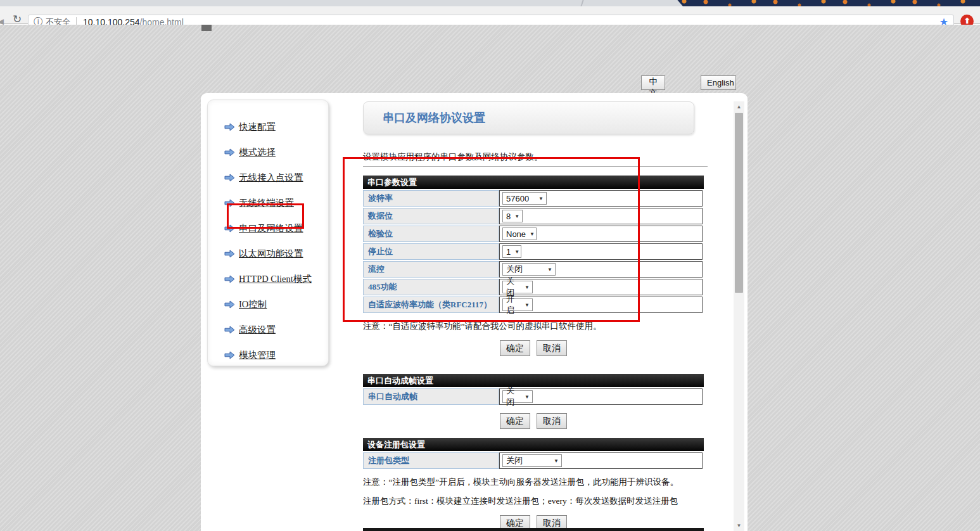  I want to click on setting-value-cell: None▼, so click(601, 234).